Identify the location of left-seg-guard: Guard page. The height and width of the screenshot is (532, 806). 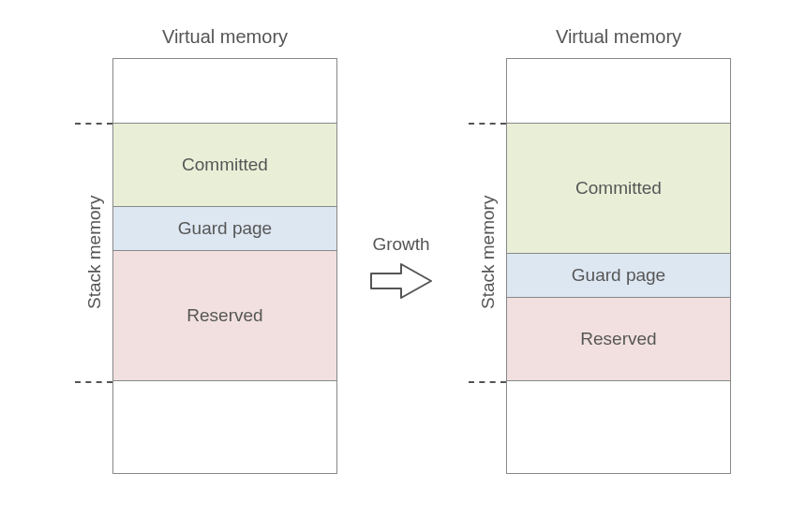
(225, 229).